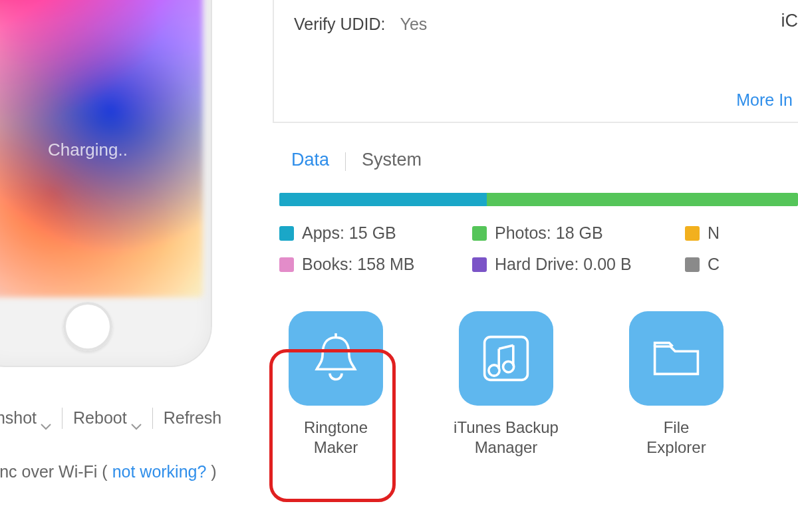  Describe the element at coordinates (29, 418) in the screenshot. I see `screenshot-button: enshot` at that location.